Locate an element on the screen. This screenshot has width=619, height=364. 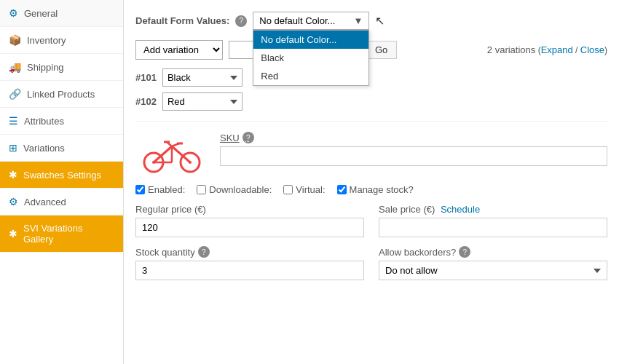
sidebar-item-advanced: ⚙ Advanced is located at coordinates (61, 202).